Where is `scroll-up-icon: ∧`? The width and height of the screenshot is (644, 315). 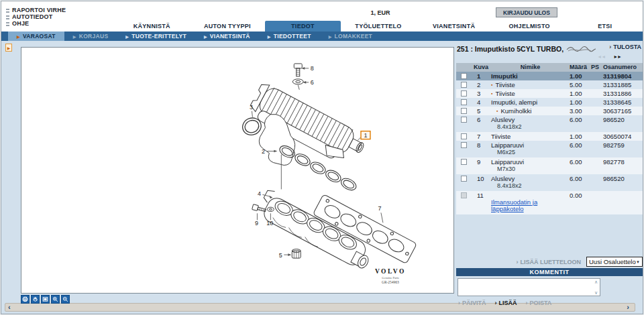 scroll-up-icon: ∧ is located at coordinates (596, 281).